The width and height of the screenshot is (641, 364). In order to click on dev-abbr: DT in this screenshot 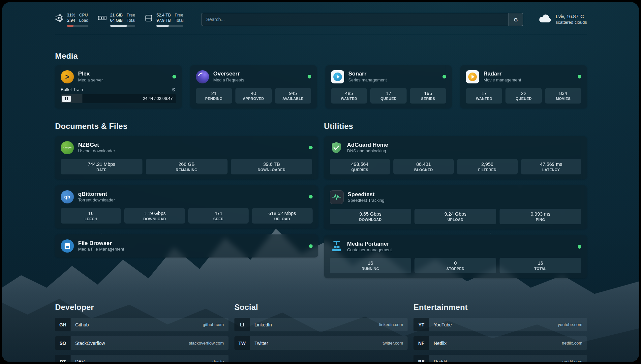, I will do `click(63, 358)`.